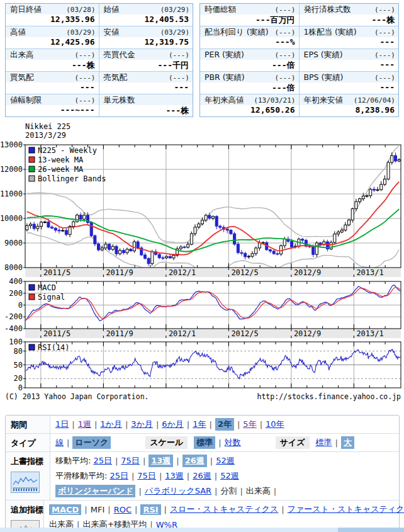 The width and height of the screenshot is (404, 532). I want to click on y-axis-label: 400, so click(16, 281).